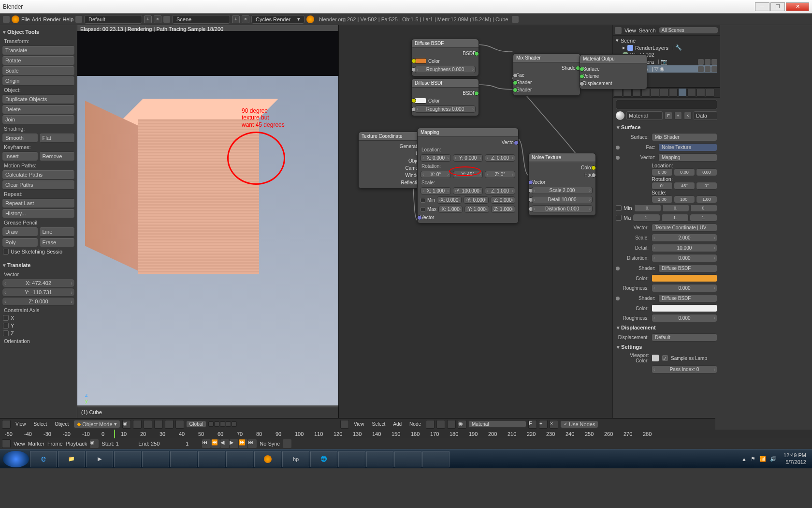  What do you see at coordinates (798, 7) in the screenshot?
I see `close-button: ✕` at bounding box center [798, 7].